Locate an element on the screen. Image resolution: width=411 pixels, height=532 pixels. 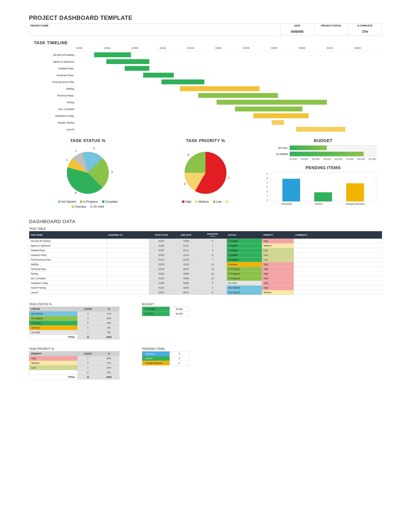
th-ps-count: COUNT is located at coordinates (88, 354).